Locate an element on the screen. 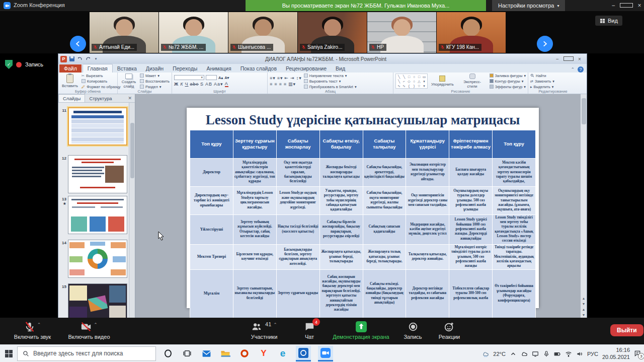 The width and height of the screenshot is (644, 362). record-button: Запись is located at coordinates (413, 330).